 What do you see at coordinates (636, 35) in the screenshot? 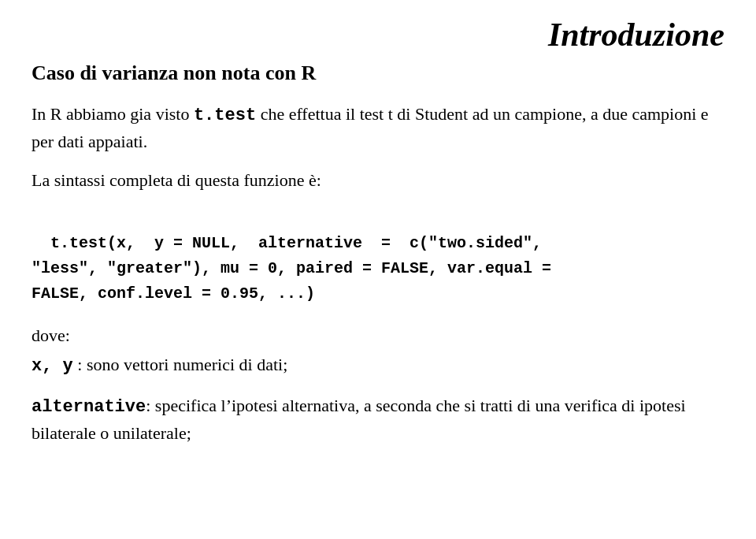
I see `page-title: Introduzione` at bounding box center [636, 35].